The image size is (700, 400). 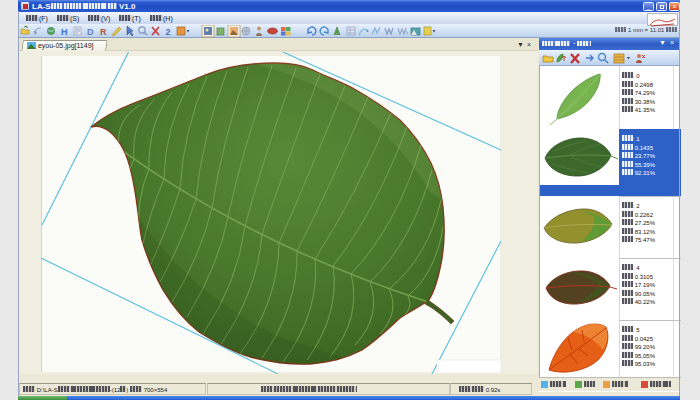 I want to click on svg-text: D, so click(x=90, y=32).